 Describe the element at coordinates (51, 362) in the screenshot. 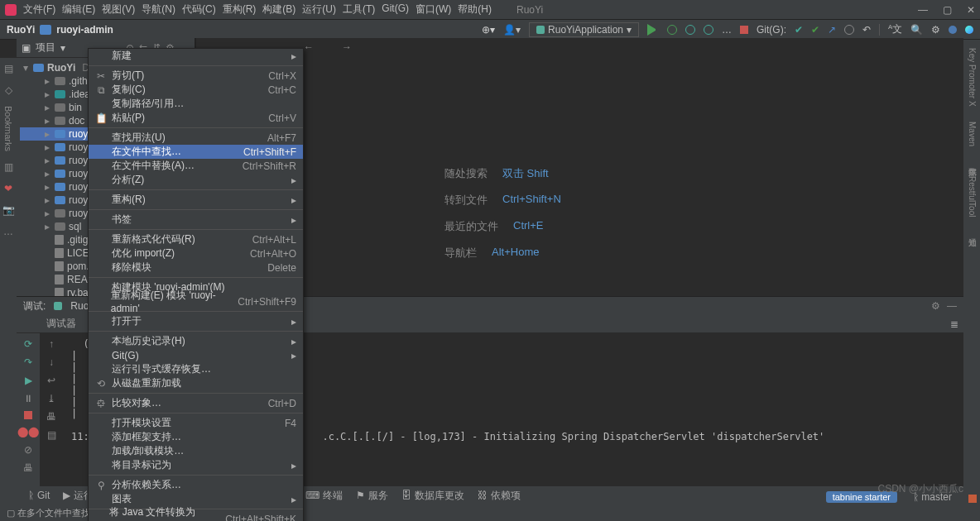

I see `down-icon: ↓` at that location.